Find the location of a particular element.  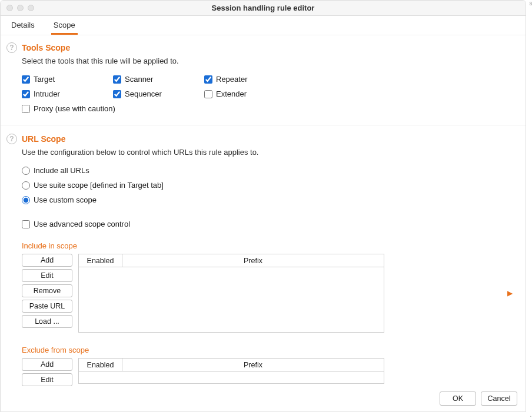

tabs: Details Scope is located at coordinates (263, 26).